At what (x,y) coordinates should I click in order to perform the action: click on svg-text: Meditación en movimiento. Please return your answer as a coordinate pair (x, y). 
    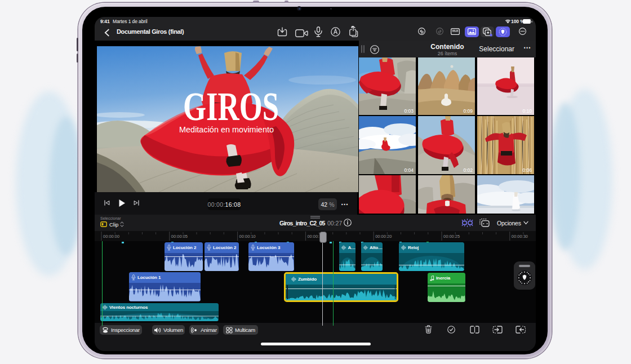
    Looking at the image, I should click on (226, 130).